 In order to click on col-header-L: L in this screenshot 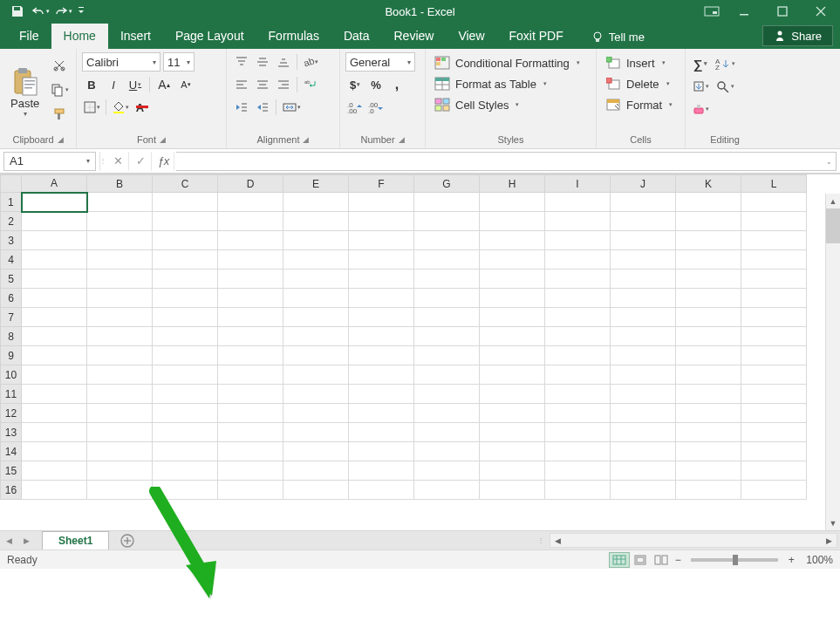, I will do `click(775, 184)`.